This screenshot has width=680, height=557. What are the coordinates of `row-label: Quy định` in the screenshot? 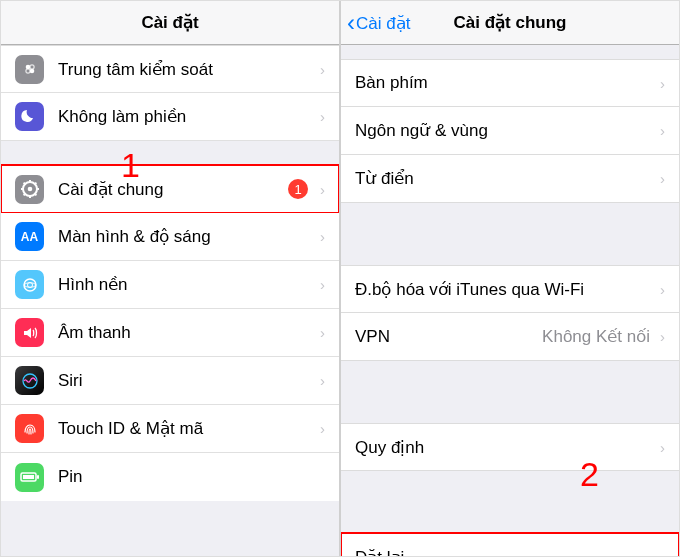 It's located at (506, 448).